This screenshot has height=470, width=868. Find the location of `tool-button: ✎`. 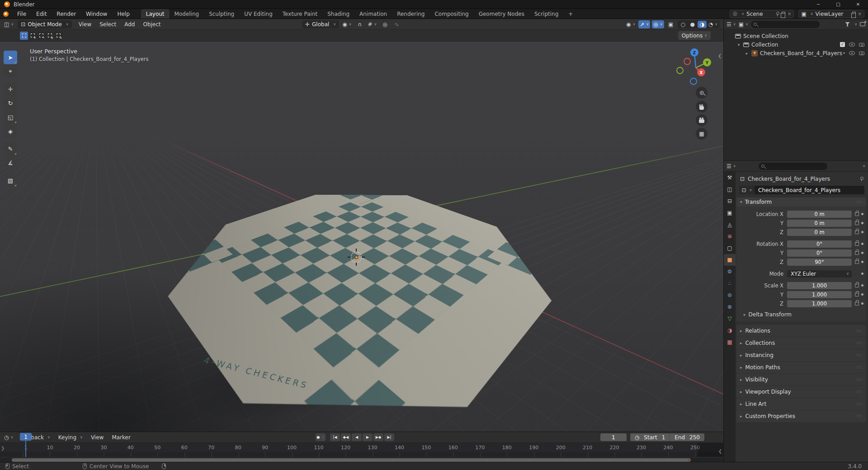

tool-button: ✎ is located at coordinates (10, 149).